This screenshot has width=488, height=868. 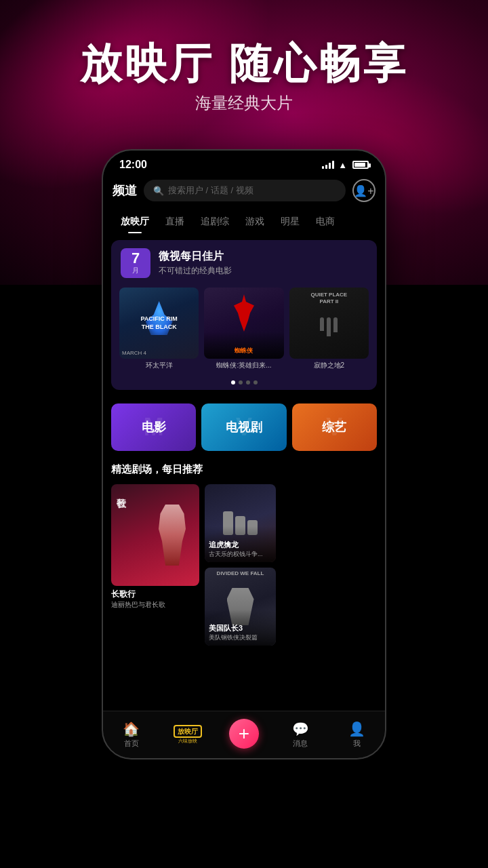 I want to click on drama-changge: 长歌行, so click(x=155, y=535).